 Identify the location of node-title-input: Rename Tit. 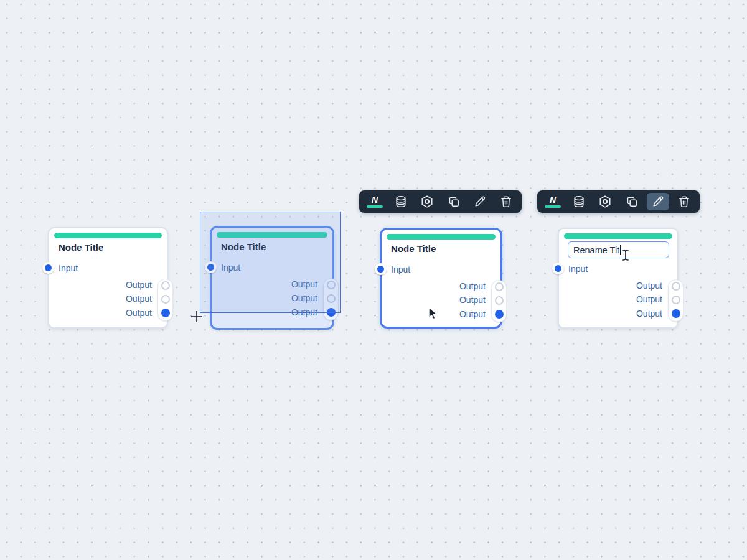
(619, 250).